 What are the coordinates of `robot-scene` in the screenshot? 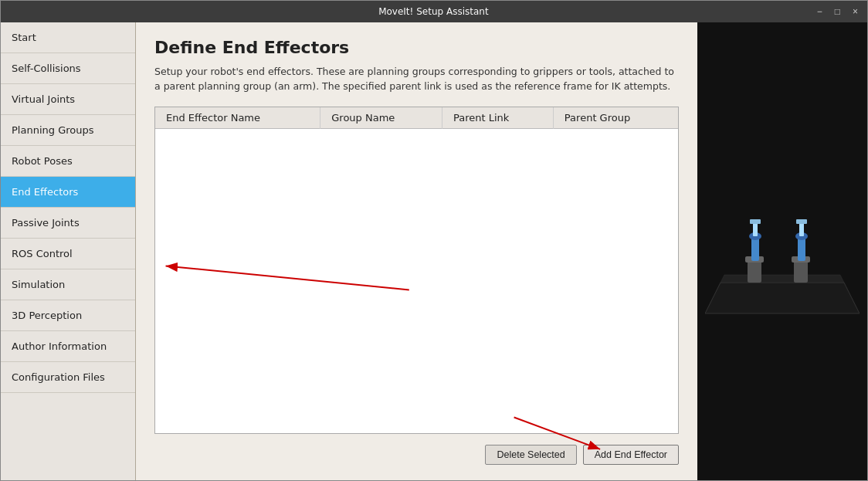 It's located at (782, 252).